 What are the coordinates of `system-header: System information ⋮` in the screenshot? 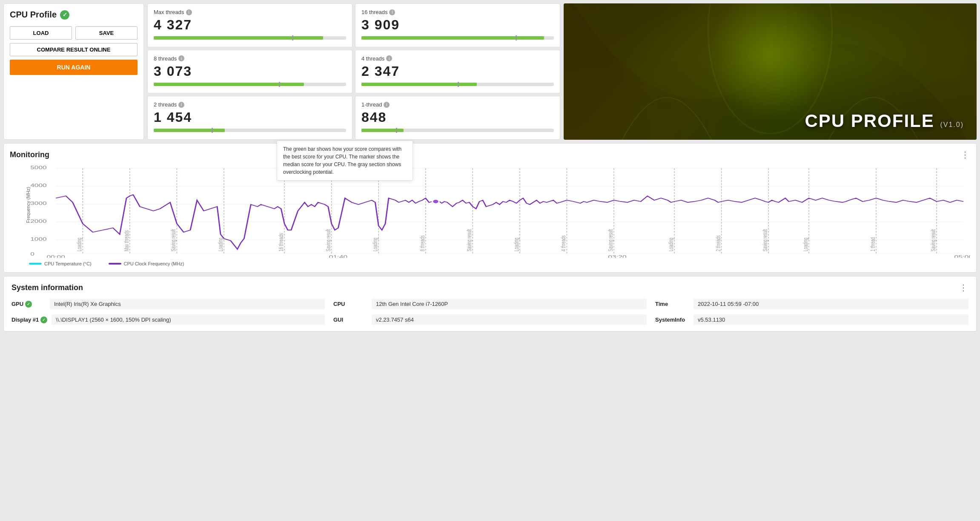 It's located at (490, 288).